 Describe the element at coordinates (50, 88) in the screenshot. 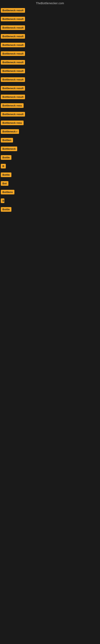

I see `badge-row-10: Bottleneck result` at that location.